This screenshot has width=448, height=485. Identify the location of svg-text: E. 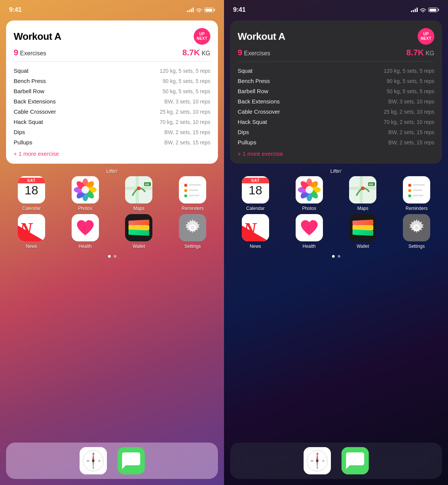
(324, 461).